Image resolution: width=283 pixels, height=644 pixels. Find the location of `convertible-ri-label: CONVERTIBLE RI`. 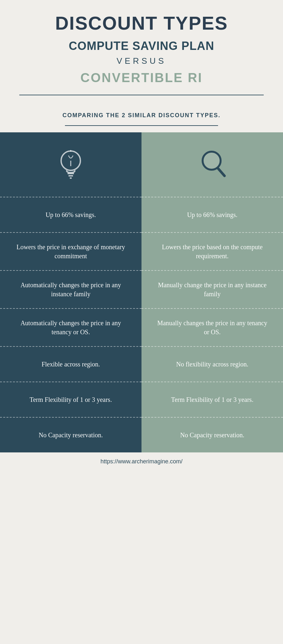

convertible-ri-label: CONVERTIBLE RI is located at coordinates (142, 78).